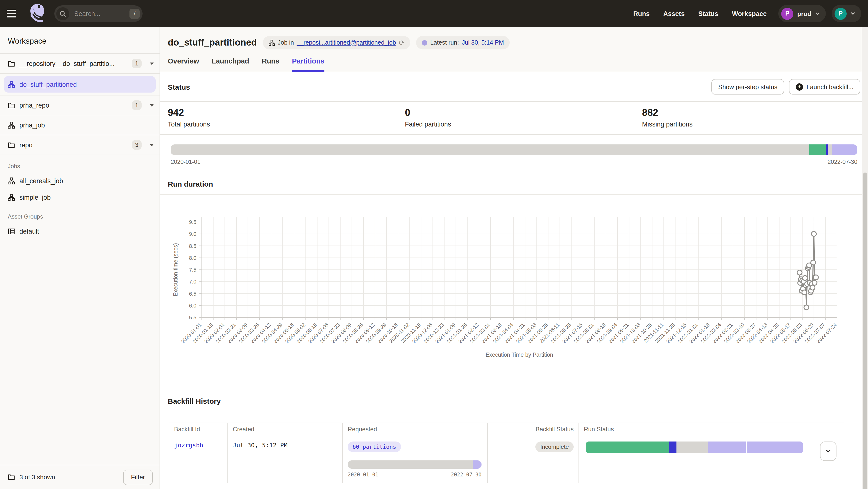  I want to click on top-nav-bar: / Runs Assets Status Workspace P prod P, so click(434, 13).